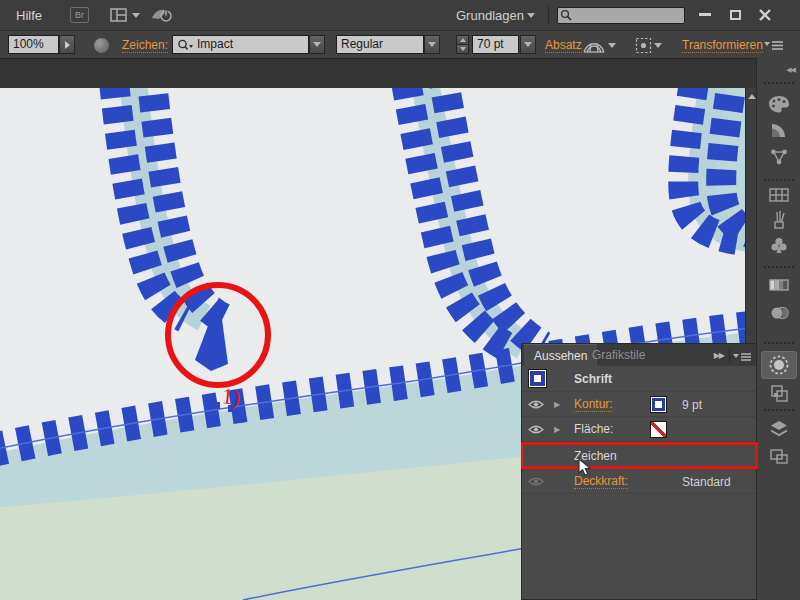 The image size is (800, 600). I want to click on artboards-panel-icon, so click(779, 457).